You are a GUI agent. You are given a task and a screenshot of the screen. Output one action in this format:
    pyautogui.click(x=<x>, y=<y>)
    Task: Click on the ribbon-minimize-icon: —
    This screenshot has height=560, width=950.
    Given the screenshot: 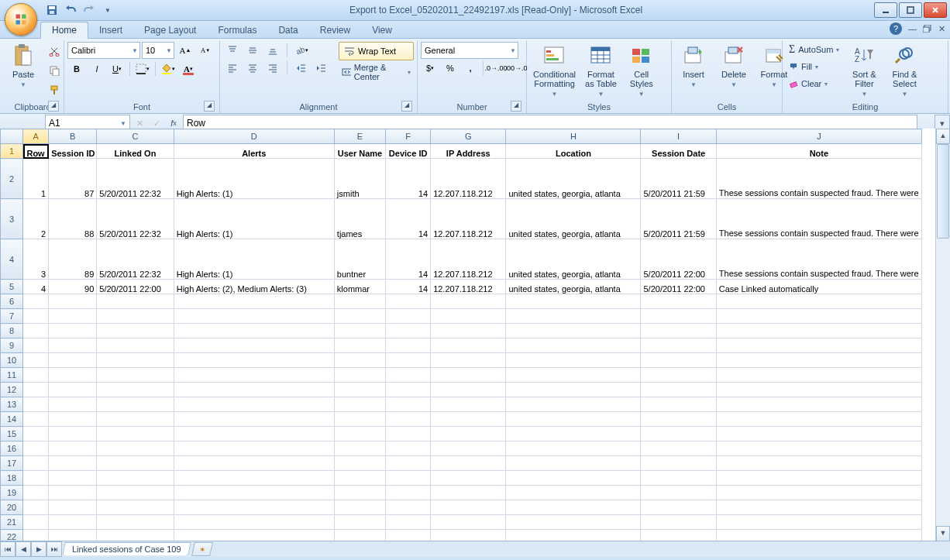 What is the action you would take?
    pyautogui.click(x=913, y=29)
    